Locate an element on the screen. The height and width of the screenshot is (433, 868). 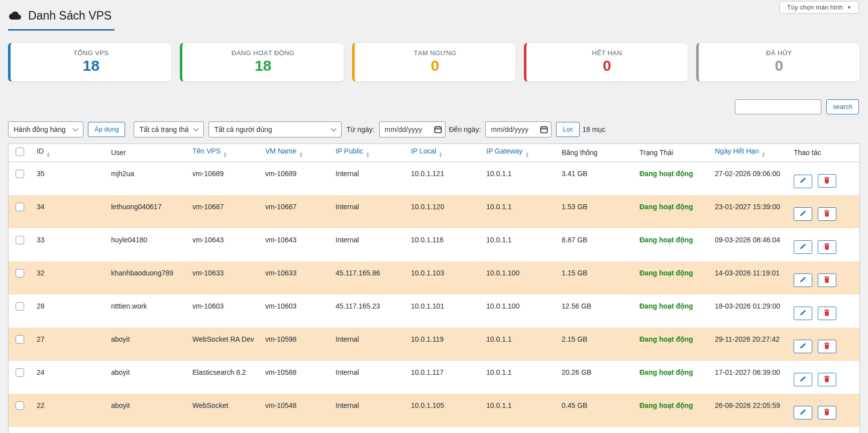
cell-ip-gateway: 10.0.1.1 is located at coordinates (519, 212).